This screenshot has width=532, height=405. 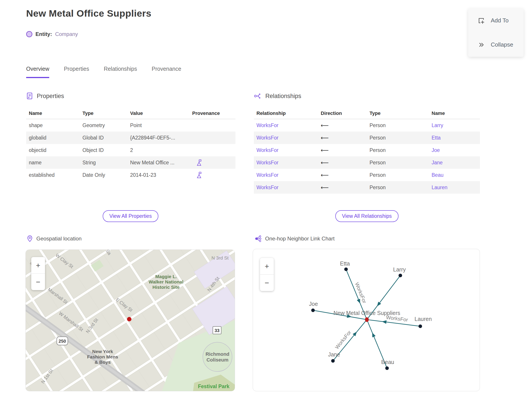 What do you see at coordinates (131, 150) in the screenshot?
I see `table-row: objectid Object ID 2` at bounding box center [131, 150].